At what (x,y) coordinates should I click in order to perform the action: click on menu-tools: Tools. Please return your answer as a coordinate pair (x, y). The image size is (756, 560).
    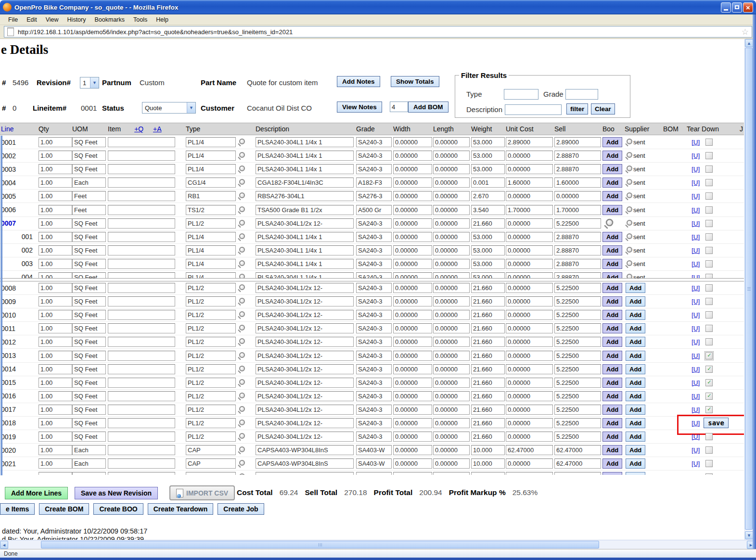
    Looking at the image, I should click on (141, 20).